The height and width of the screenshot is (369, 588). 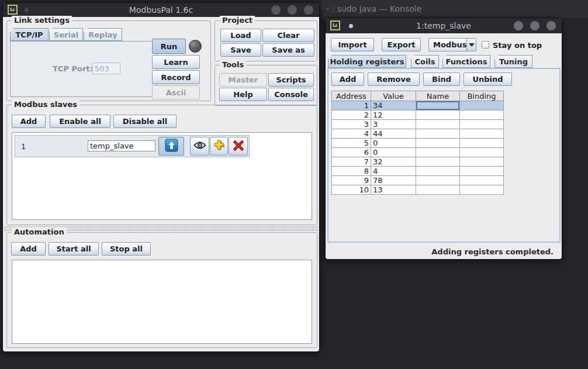 I want to click on run-button: Run, so click(x=169, y=46).